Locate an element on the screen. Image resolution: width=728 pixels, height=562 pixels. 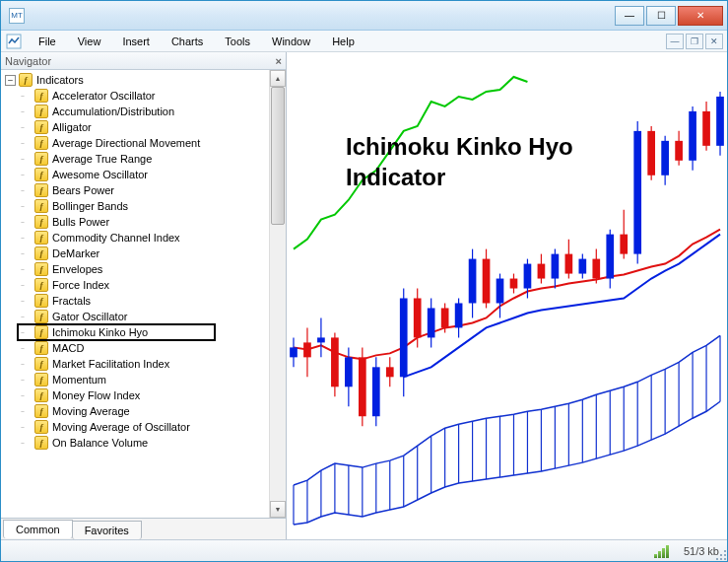
indicator-label: MACD is located at coordinates (68, 348).